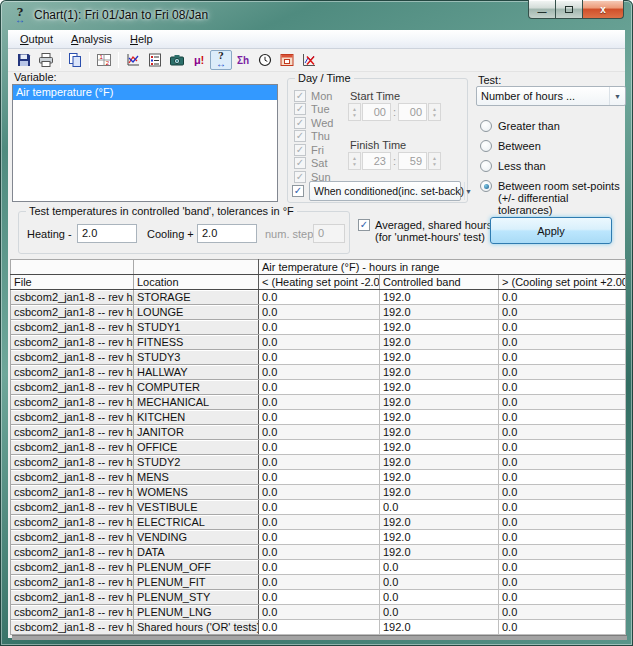 The width and height of the screenshot is (633, 646). Describe the element at coordinates (265, 60) in the screenshot. I see `clock-icon` at that location.